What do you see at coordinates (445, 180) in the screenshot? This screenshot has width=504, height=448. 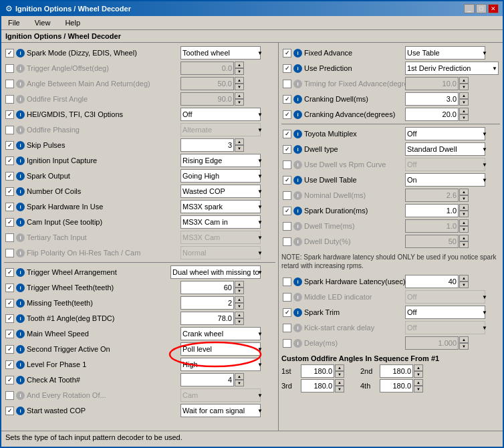 I see `select-use-dwell-table: On Off` at bounding box center [445, 180].